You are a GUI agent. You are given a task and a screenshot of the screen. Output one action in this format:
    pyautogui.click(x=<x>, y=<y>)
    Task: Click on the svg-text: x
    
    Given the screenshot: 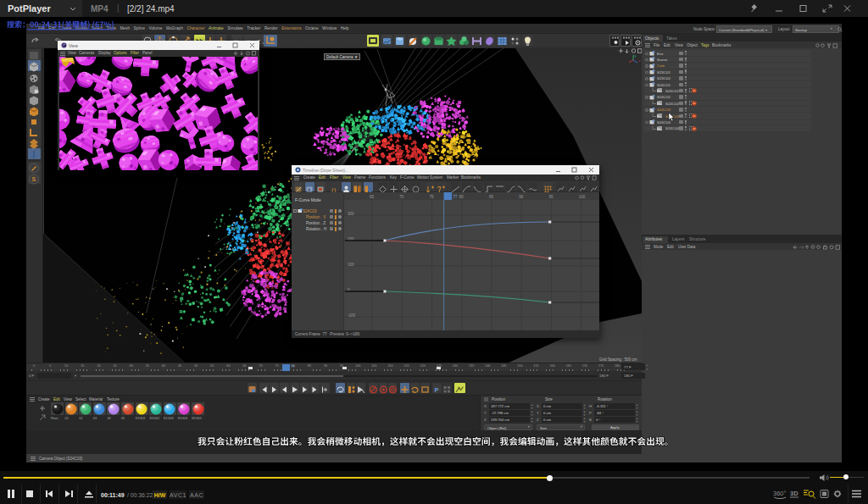 What is the action you would take?
    pyautogui.click(x=640, y=61)
    